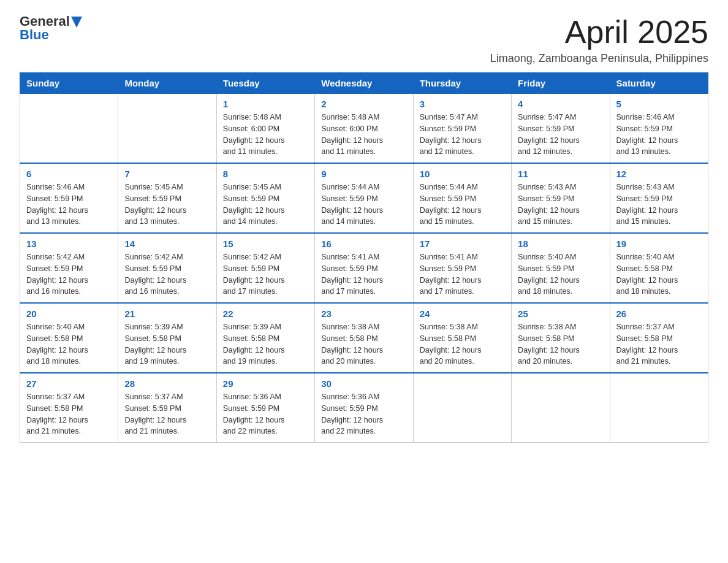 This screenshot has height=563, width=728. What do you see at coordinates (364, 314) in the screenshot?
I see `day-number: 23` at bounding box center [364, 314].